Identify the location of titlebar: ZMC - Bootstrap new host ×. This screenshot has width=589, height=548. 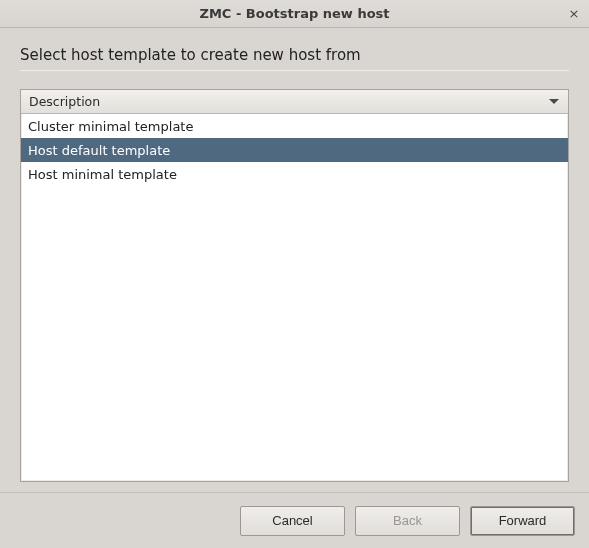
(294, 14).